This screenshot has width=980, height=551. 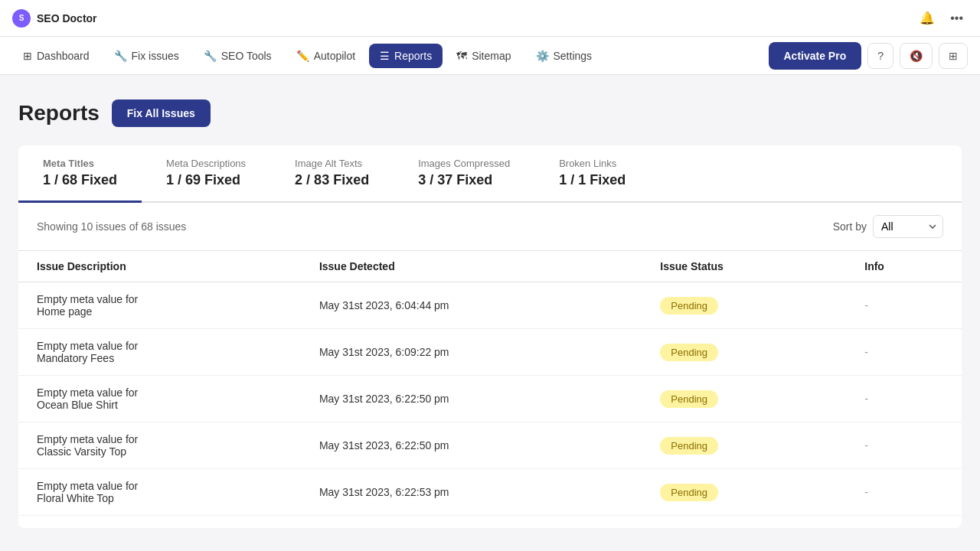 I want to click on nav-item-seo-tools: 🔧 SEO Tools, so click(x=237, y=56).